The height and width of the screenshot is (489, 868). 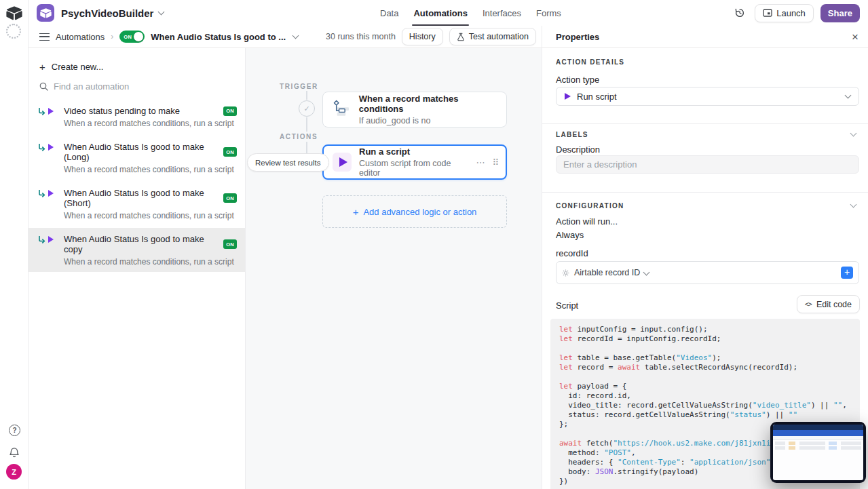 What do you see at coordinates (144, 152) in the screenshot?
I see `automation-item-title: When Audio Status Is good to make (Long)` at bounding box center [144, 152].